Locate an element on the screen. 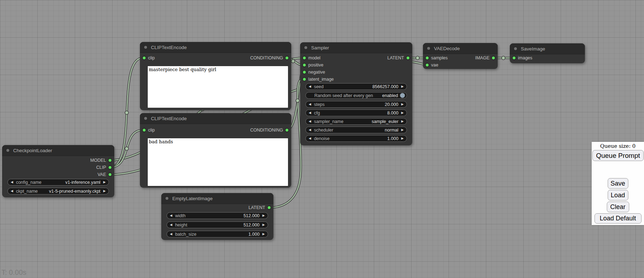 The height and width of the screenshot is (278, 644). queue-panel: Queue size: 0 Queue Prompt Save Load Cle… is located at coordinates (618, 183).